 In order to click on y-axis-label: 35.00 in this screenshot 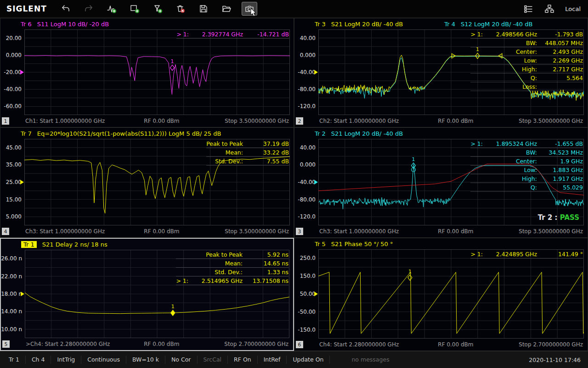, I will do `click(15, 165)`.